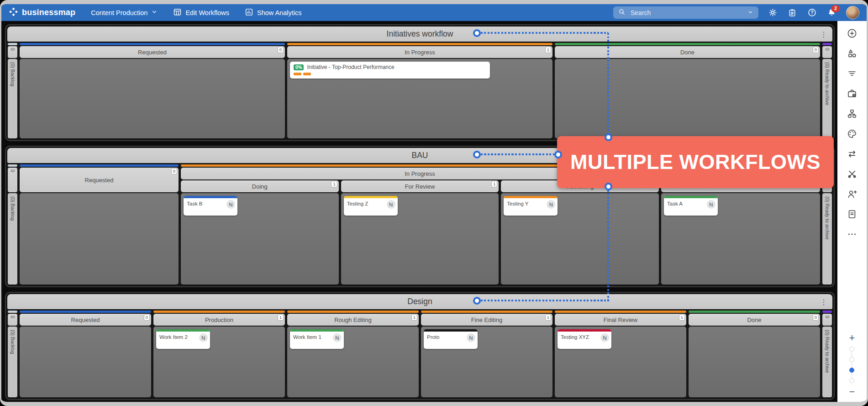  Describe the element at coordinates (219, 320) in the screenshot. I see `column-header-production: Production1` at that location.